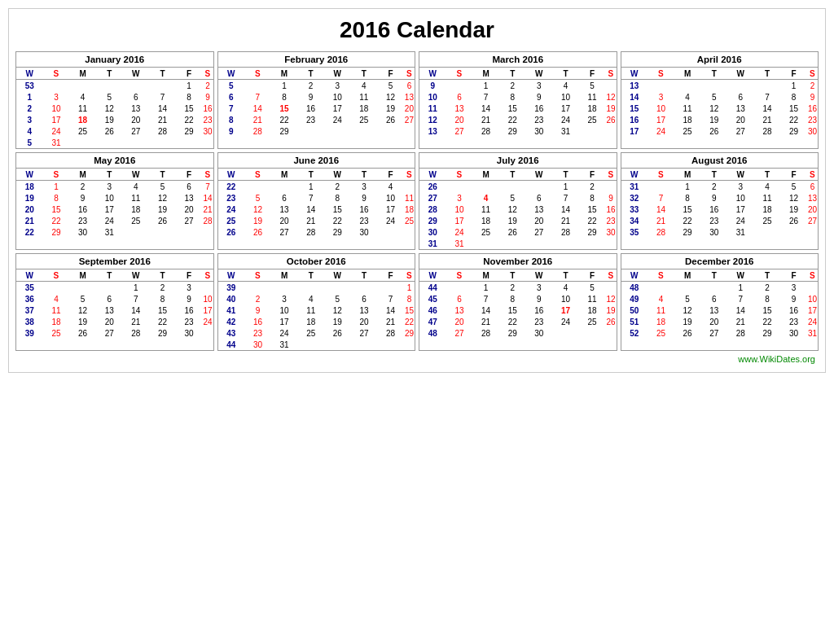 The height and width of the screenshot is (644, 834). I want to click on footer-link: www.WikiDates.org, so click(417, 359).